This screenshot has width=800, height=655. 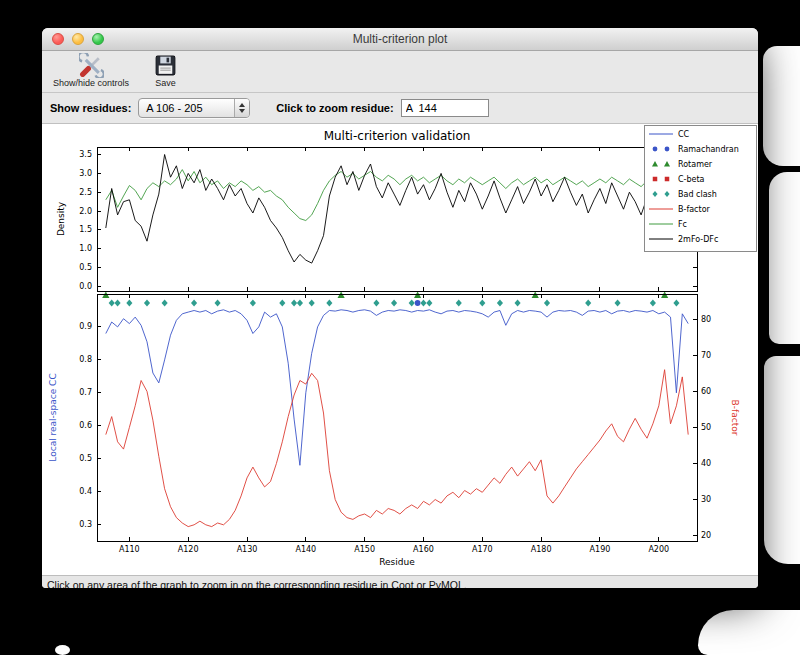 I want to click on svg-text: A190, so click(x=600, y=550).